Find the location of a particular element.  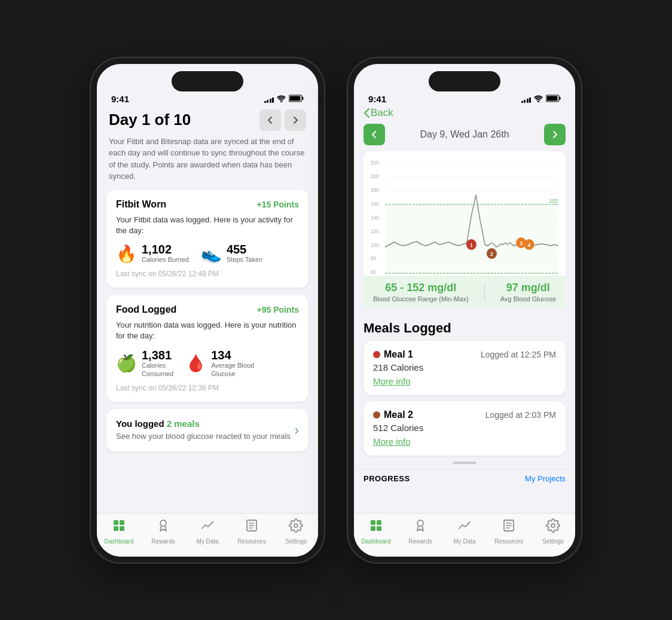

tab-bar-1: Dashboard Rewards My Data is located at coordinates (207, 535).